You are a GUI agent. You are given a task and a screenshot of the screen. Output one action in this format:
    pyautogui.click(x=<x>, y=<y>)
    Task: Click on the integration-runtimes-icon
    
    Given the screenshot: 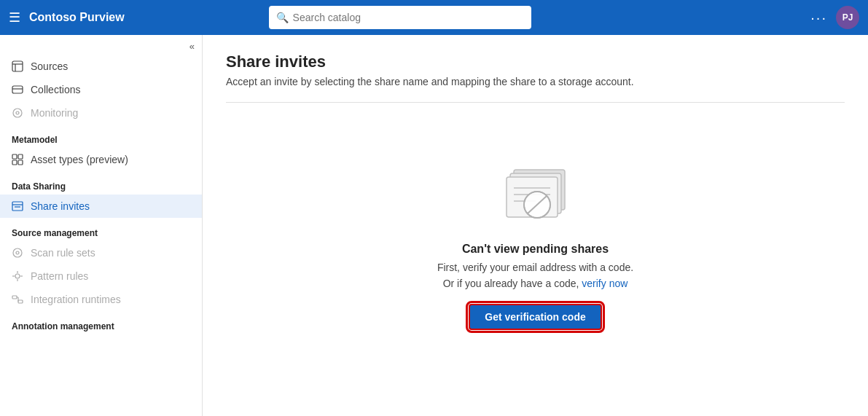 What is the action you would take?
    pyautogui.click(x=17, y=299)
    